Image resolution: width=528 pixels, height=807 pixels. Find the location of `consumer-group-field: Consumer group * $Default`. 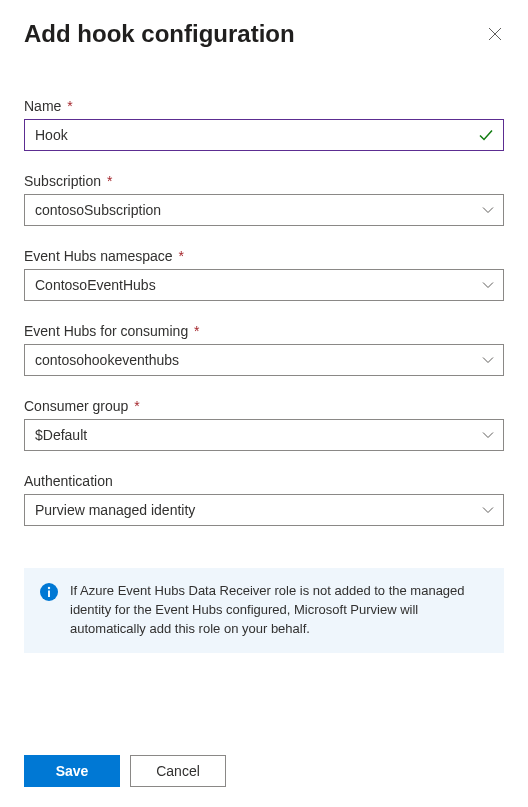

consumer-group-field: Consumer group * $Default is located at coordinates (264, 424).